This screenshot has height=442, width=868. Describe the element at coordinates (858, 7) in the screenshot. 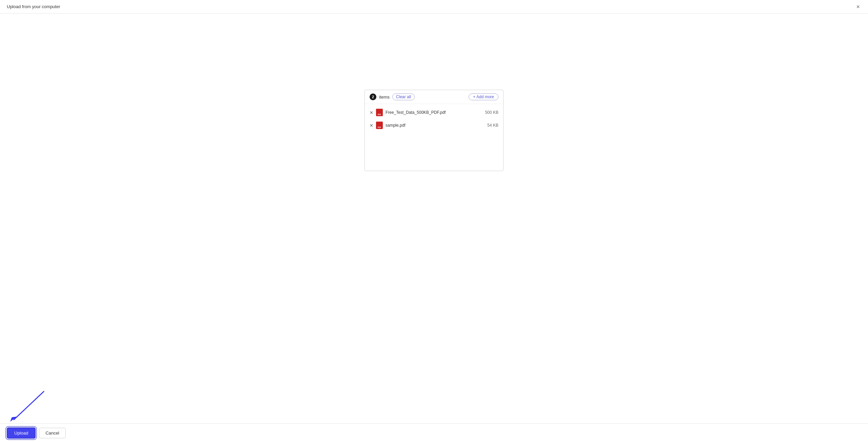

I see `close-button: ×` at that location.